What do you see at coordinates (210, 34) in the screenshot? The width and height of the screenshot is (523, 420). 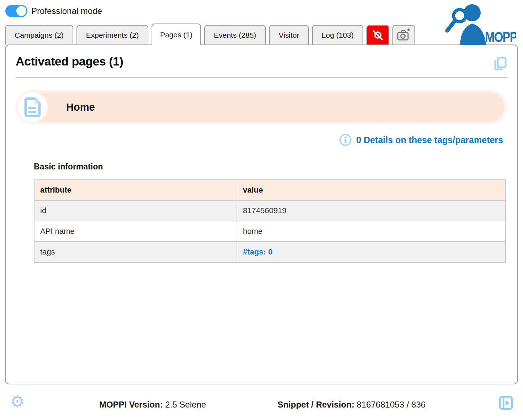 I see `tab-bar: Campaigns (2) Experiments (2) Pages (1) …` at bounding box center [210, 34].